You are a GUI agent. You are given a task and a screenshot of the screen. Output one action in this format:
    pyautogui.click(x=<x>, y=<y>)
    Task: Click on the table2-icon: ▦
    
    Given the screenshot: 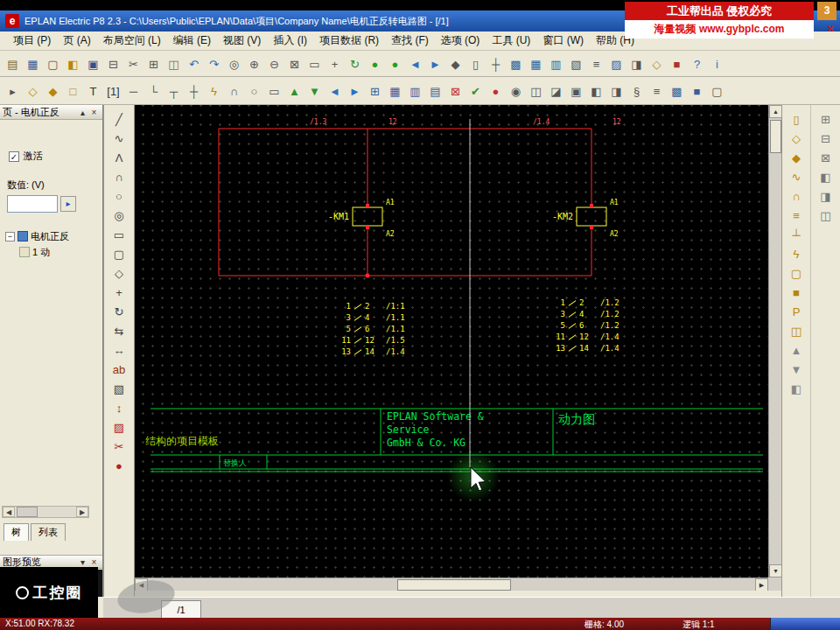 What is the action you would take?
    pyautogui.click(x=396, y=91)
    